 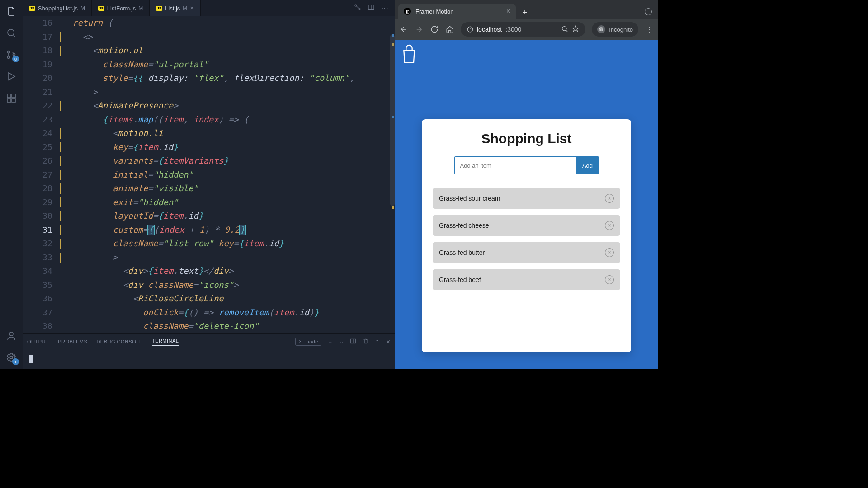 I want to click on incognito-chip: Incognito, so click(x=615, y=29).